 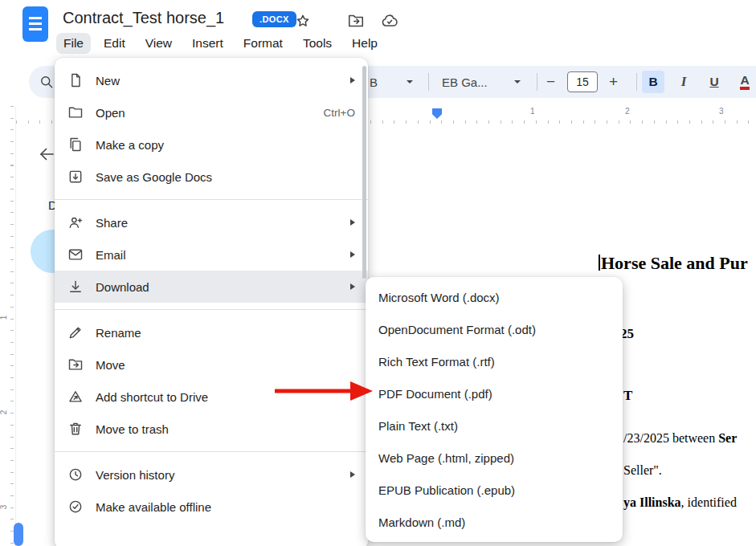 What do you see at coordinates (211, 112) in the screenshot?
I see `menu-item-open: Open Ctrl+O` at bounding box center [211, 112].